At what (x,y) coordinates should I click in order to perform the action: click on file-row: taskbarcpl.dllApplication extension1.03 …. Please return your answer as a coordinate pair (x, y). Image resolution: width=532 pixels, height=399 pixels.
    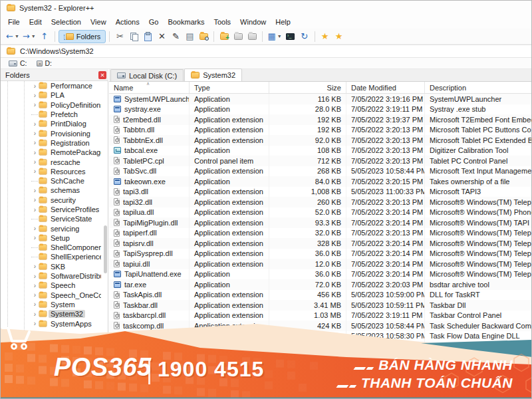
    Looking at the image, I should click on (321, 316).